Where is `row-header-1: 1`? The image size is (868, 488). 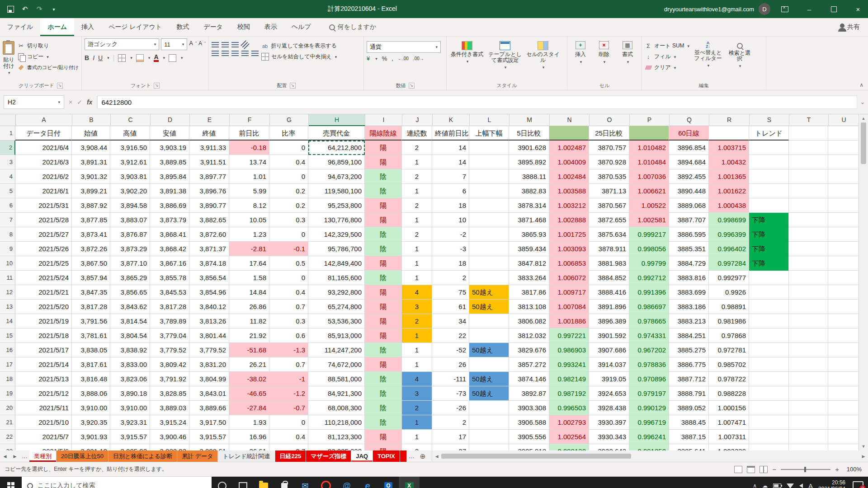 row-header-1: 1 is located at coordinates (8, 133).